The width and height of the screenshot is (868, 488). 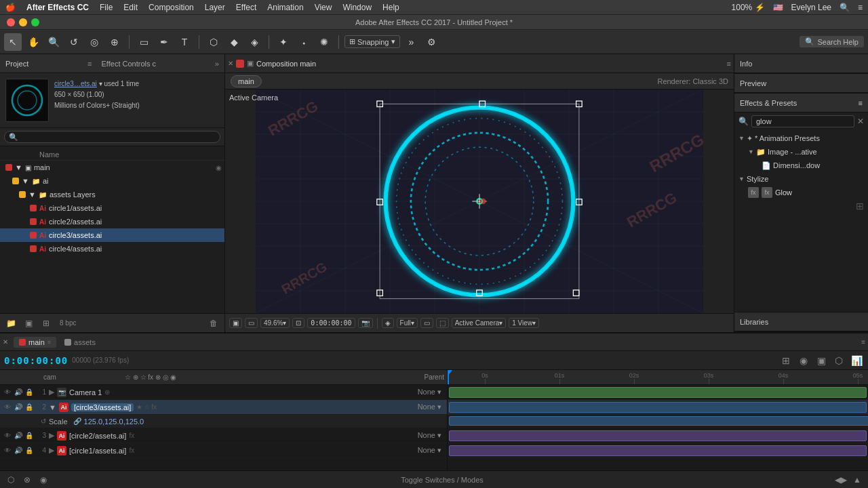 I want to click on close-window-button, so click(x=11, y=22).